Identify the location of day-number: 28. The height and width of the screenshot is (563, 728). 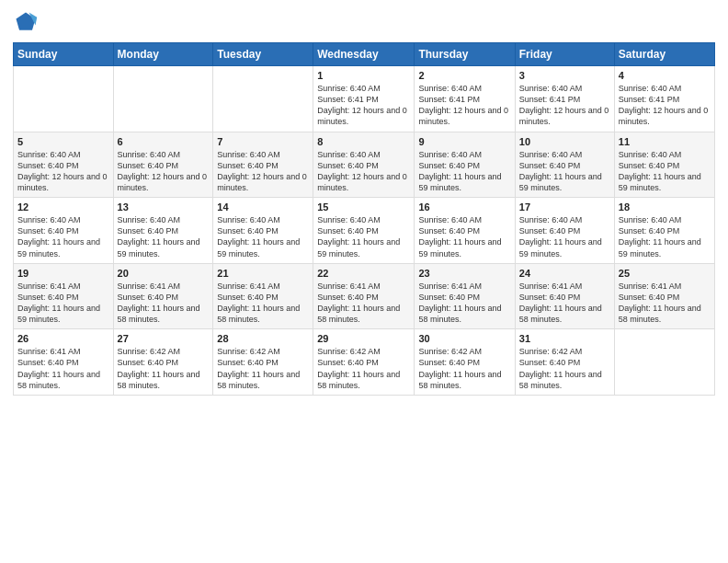
(263, 339).